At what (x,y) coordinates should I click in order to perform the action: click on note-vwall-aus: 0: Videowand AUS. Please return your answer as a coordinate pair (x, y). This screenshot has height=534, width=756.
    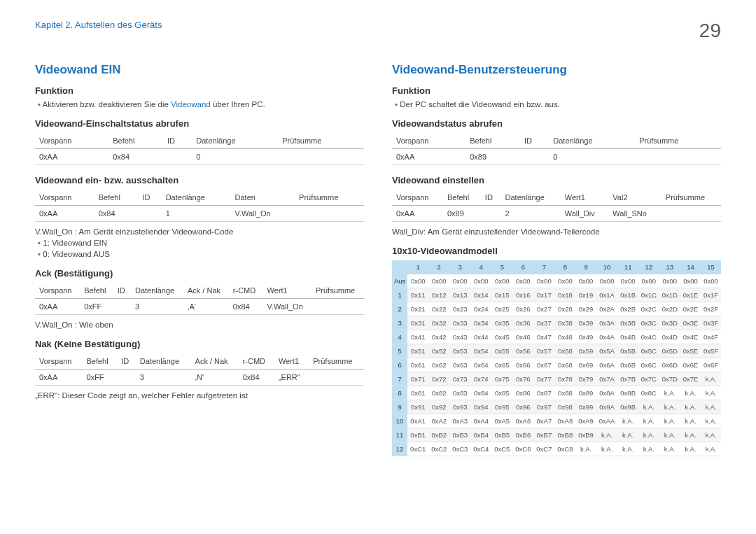
    Looking at the image, I should click on (201, 254).